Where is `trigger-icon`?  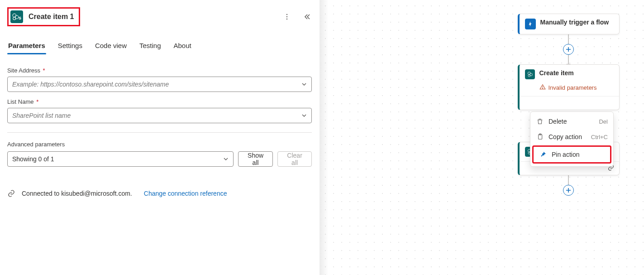
trigger-icon is located at coordinates (530, 24).